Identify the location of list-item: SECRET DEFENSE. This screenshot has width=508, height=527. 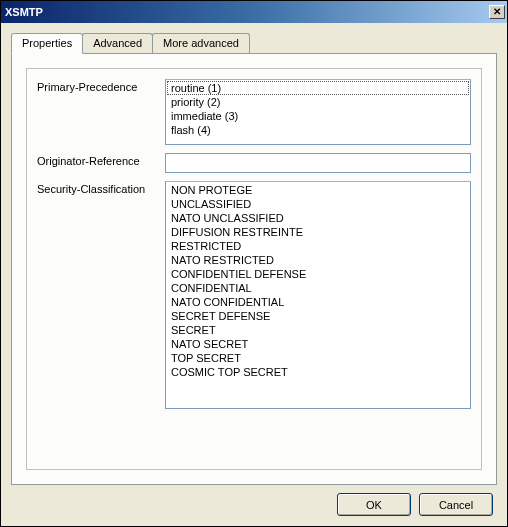
(318, 316).